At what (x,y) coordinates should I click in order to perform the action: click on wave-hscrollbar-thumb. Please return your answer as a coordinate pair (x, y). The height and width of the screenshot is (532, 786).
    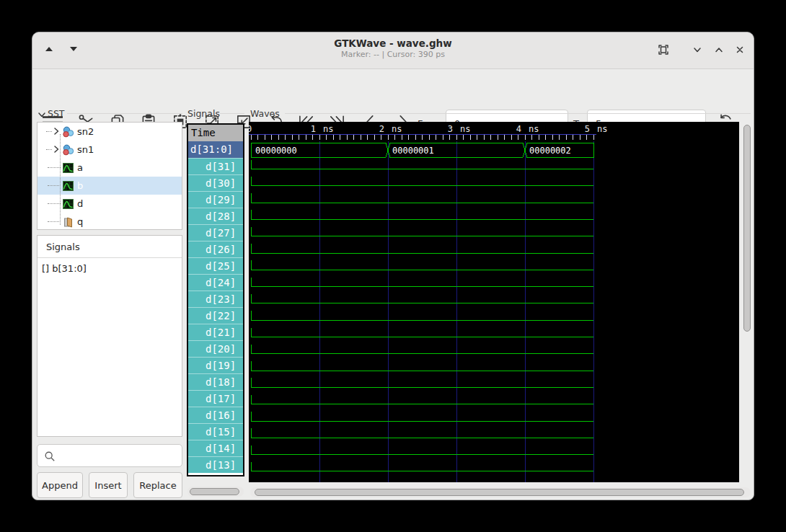
    Looking at the image, I should click on (499, 492).